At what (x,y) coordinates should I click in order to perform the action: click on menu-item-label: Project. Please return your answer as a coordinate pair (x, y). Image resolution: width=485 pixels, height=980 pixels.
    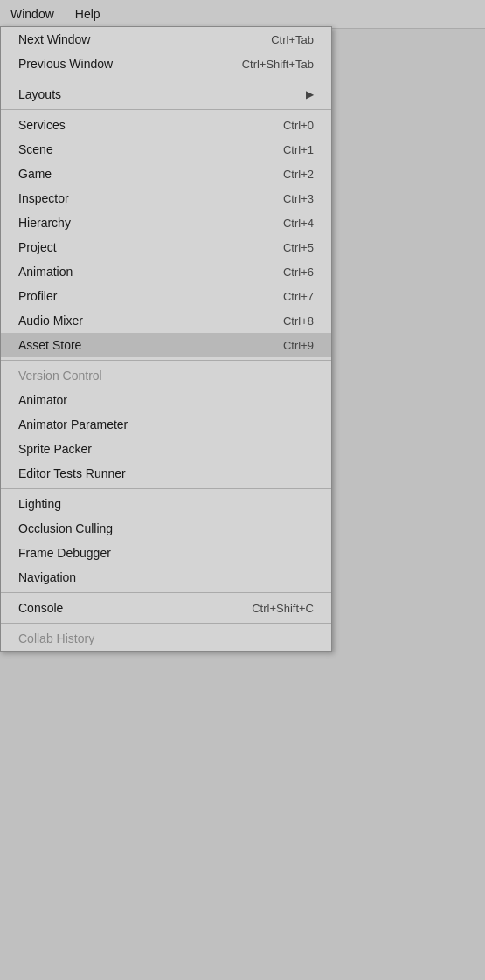
    Looking at the image, I should click on (38, 247).